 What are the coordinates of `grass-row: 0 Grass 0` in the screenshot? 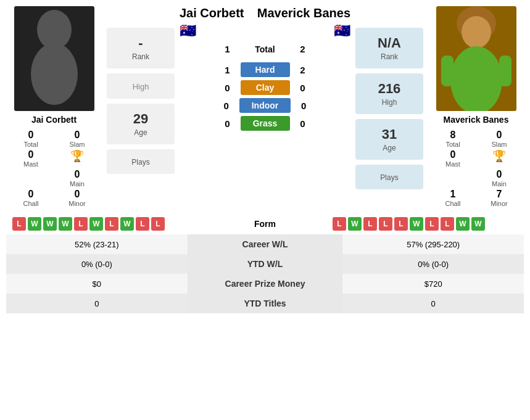 It's located at (265, 123).